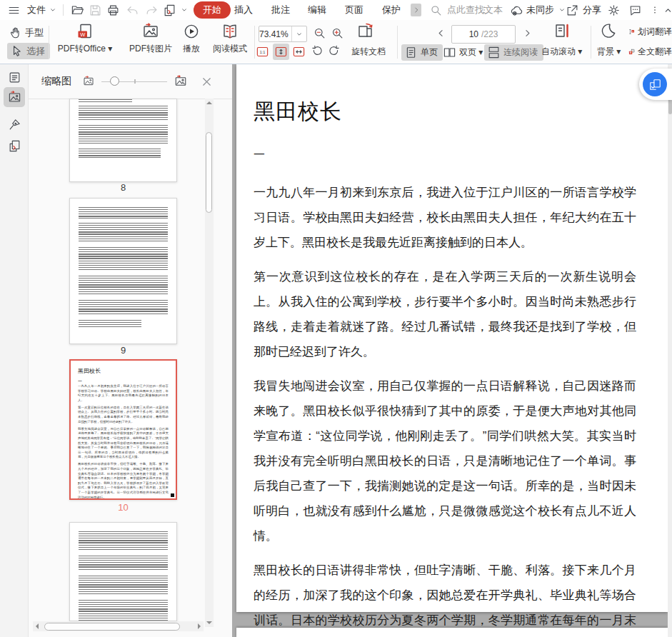 The height and width of the screenshot is (637, 672). What do you see at coordinates (299, 51) in the screenshot?
I see `fit-width-button` at bounding box center [299, 51].